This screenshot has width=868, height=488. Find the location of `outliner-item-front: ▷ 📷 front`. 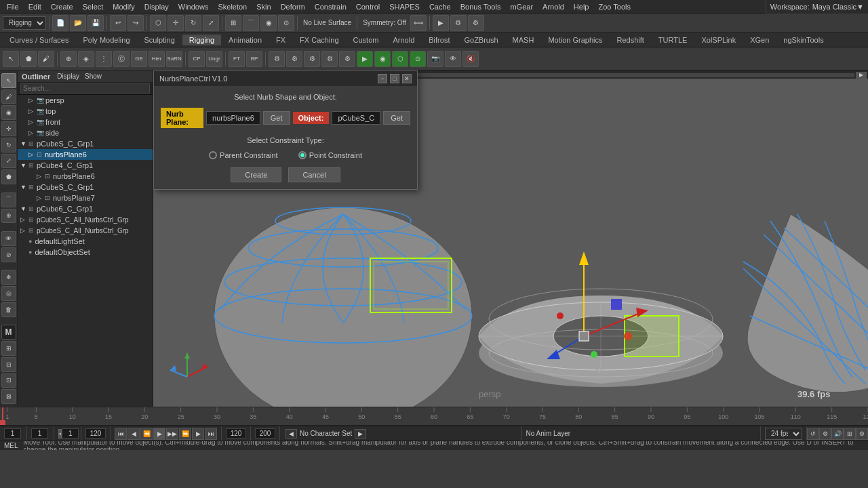

outliner-item-front: ▷ 📷 front is located at coordinates (85, 122).